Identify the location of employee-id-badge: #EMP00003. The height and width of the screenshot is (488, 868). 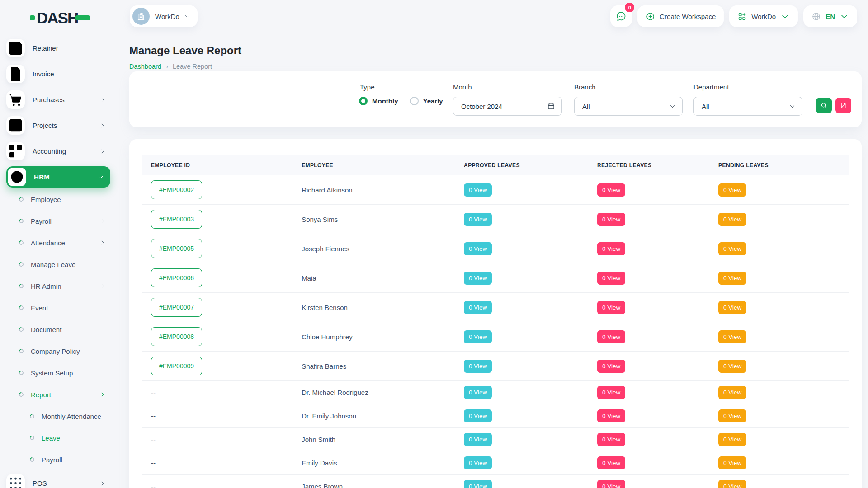
(176, 219).